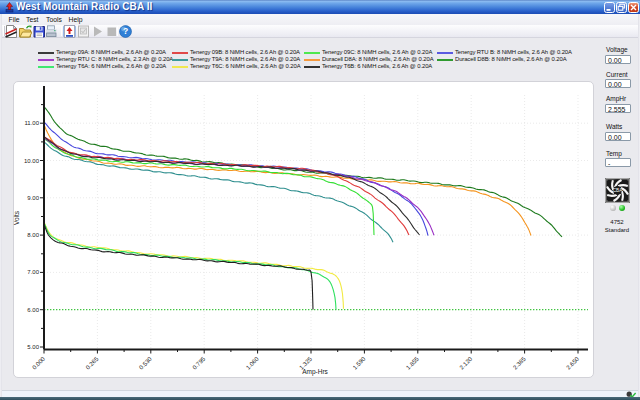 The image size is (640, 400). I want to click on svg-text: 2.120, so click(466, 362).